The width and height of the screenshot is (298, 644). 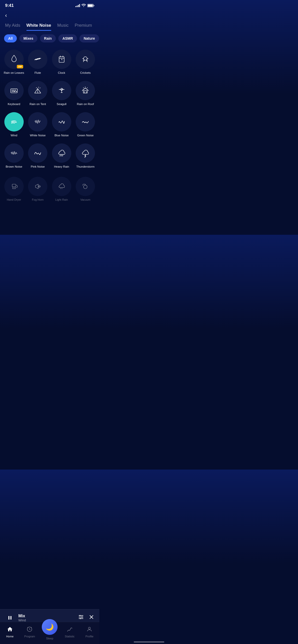 I want to click on tab-premium: Premium, so click(x=83, y=27).